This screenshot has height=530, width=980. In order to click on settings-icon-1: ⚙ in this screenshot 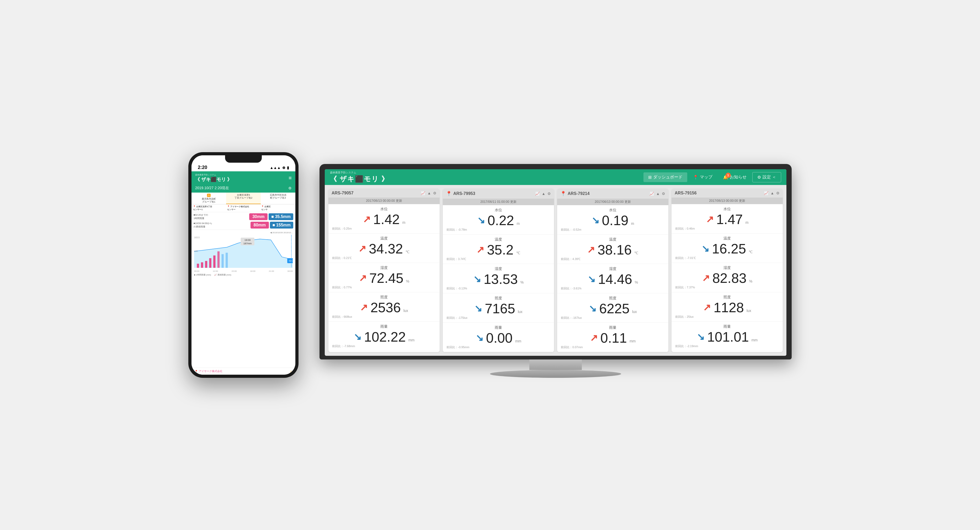, I will do `click(549, 193)`.